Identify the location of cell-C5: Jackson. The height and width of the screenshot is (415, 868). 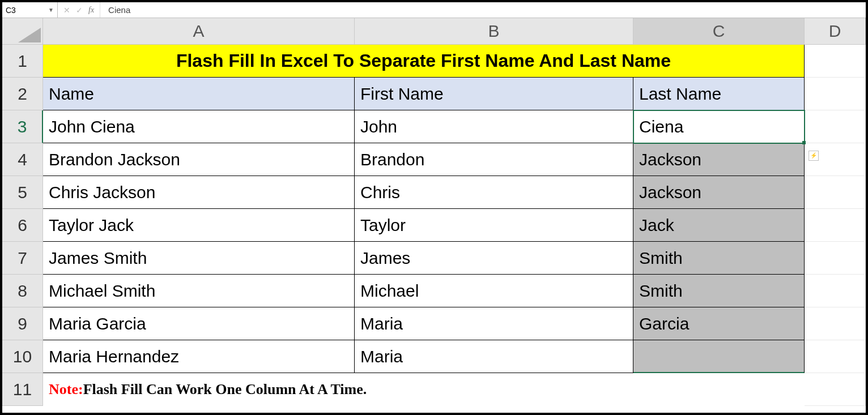
(719, 192).